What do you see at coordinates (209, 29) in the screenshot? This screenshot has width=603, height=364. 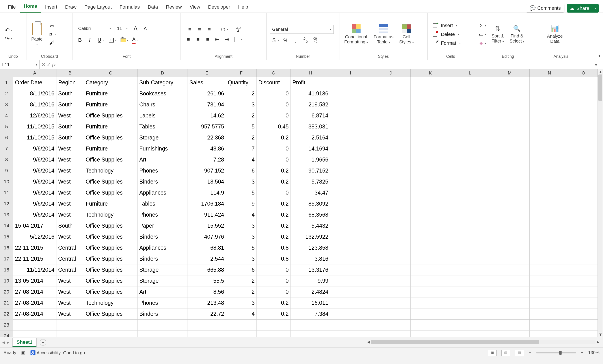 I see `bottom-align-button` at bounding box center [209, 29].